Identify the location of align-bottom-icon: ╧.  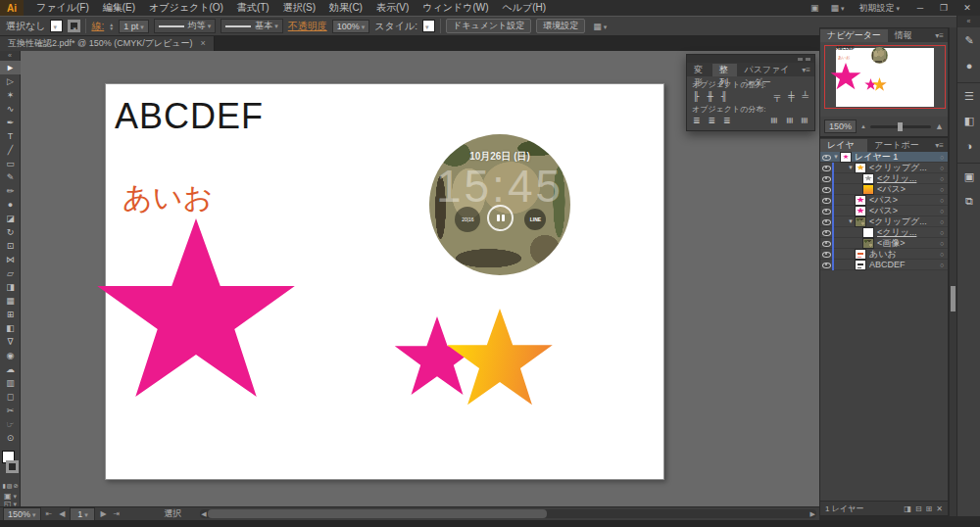
(806, 96).